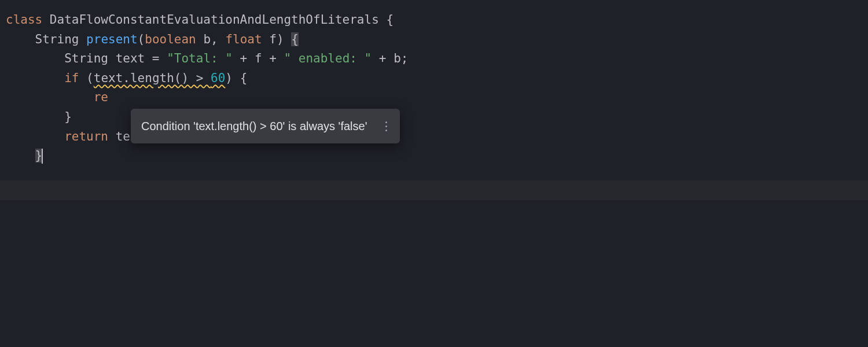 This screenshot has height=347, width=868. I want to click on string-literal-2: " enabled: ", so click(328, 58).